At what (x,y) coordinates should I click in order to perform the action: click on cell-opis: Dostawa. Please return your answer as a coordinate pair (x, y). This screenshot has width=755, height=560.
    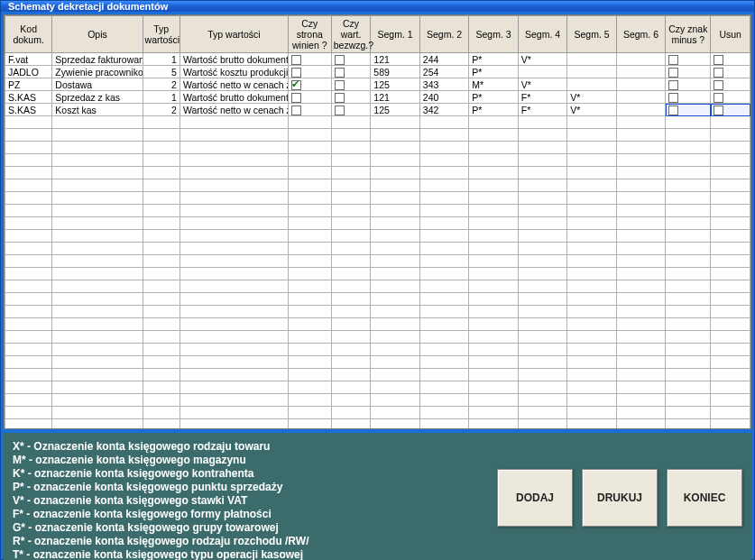
    Looking at the image, I should click on (97, 85).